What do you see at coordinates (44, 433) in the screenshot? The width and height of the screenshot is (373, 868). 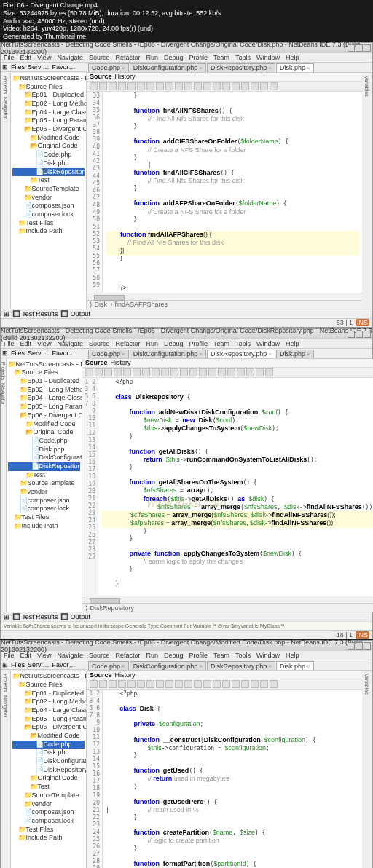 I see `tree-node: 📂 Original Code` at bounding box center [44, 433].